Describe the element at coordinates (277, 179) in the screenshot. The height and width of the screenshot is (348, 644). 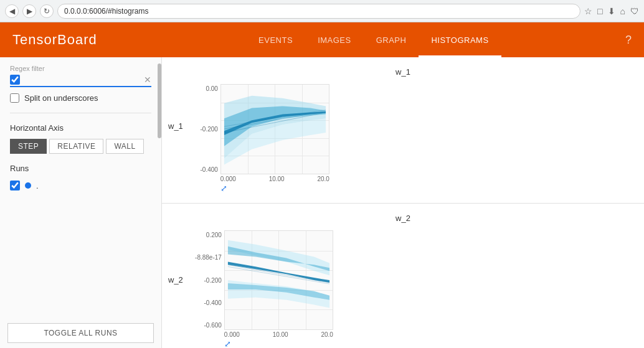
I see `x-tick-w1-1: 10.00` at that location.